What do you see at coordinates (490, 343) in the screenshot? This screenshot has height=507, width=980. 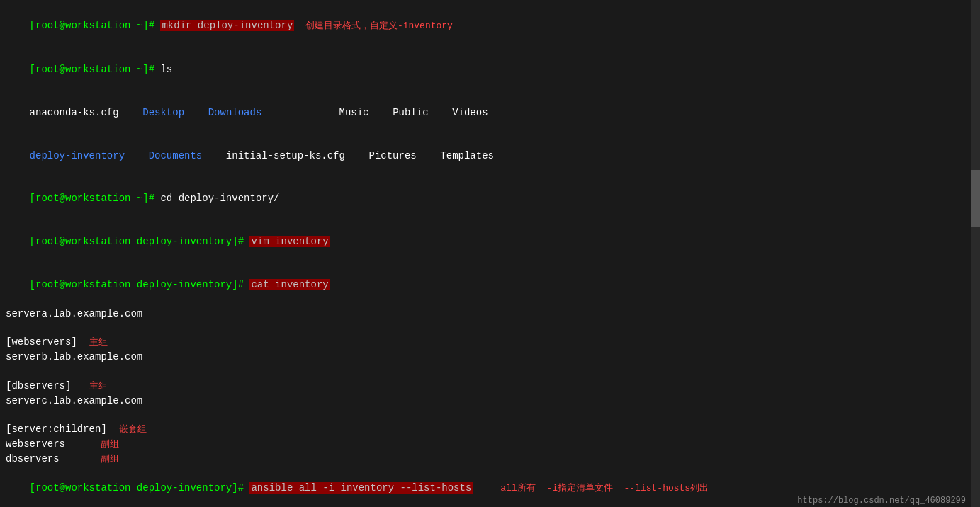 I see `inv-line-webservers: [webservers] 主组` at bounding box center [490, 343].